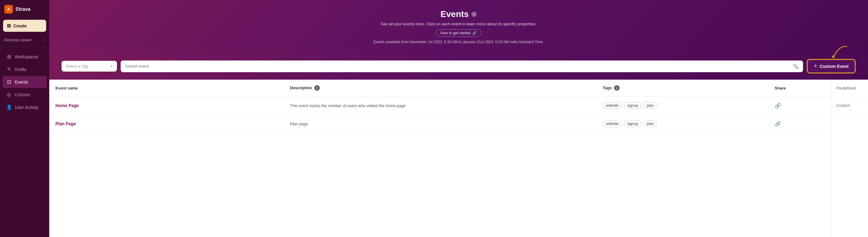 This screenshot has width=868, height=237. What do you see at coordinates (459, 42) in the screenshot?
I see `date-range: Events available from November 1st 2023,…` at bounding box center [459, 42].